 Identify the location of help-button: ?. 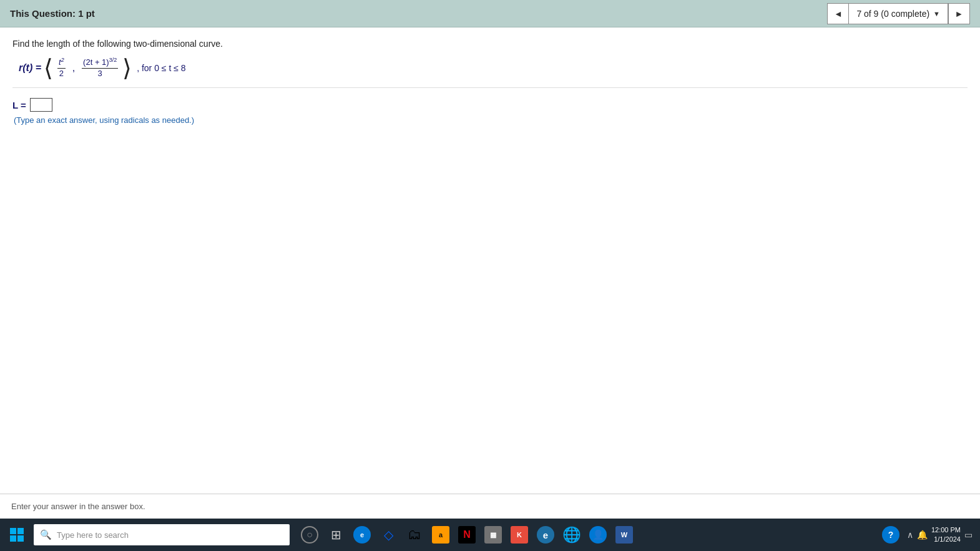
(891, 535).